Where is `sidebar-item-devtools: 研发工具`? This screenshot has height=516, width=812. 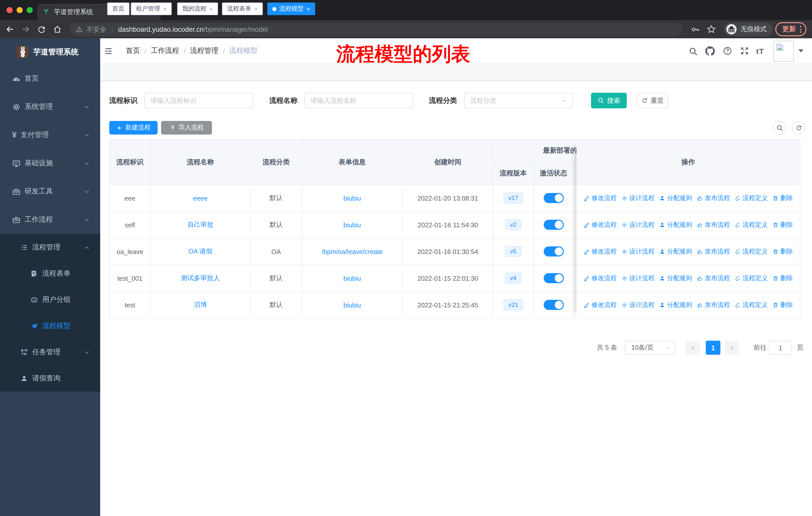 sidebar-item-devtools: 研发工具 is located at coordinates (50, 192).